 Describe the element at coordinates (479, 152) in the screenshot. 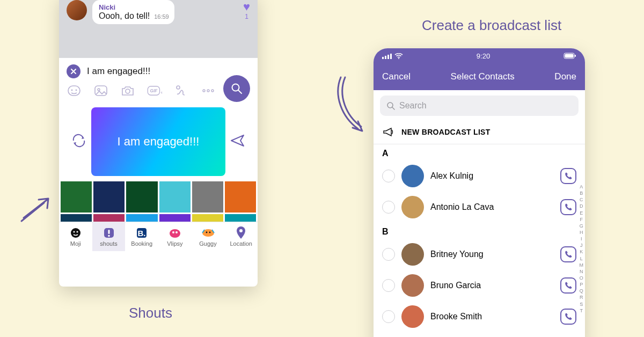

I see `section-header: A` at that location.